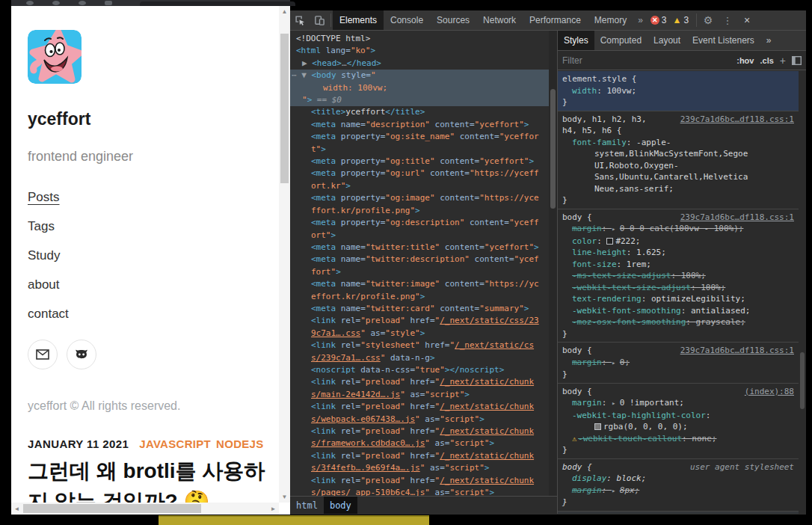 The width and height of the screenshot is (812, 525). I want to click on code-line: s/webpack-e067438….js" as="script">, so click(419, 420).